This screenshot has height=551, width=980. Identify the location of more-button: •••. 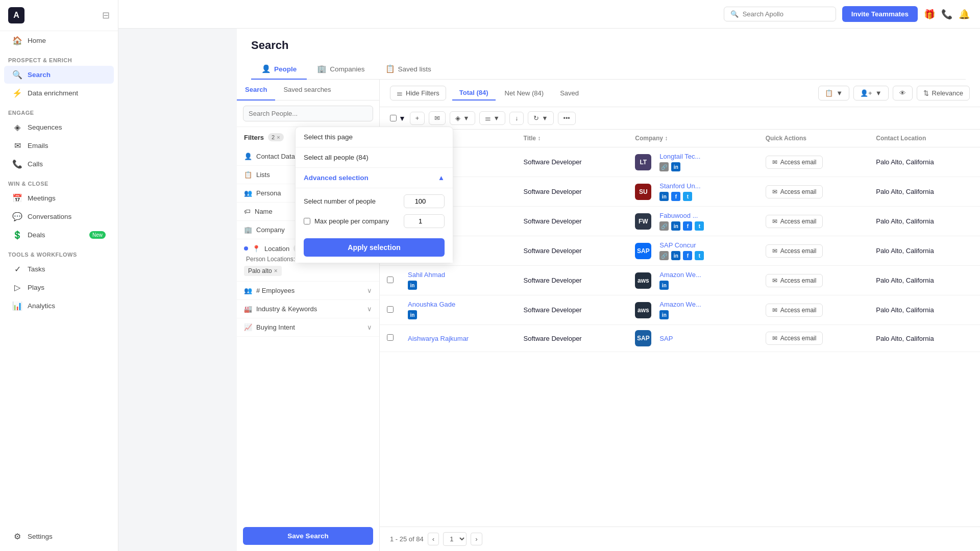
(567, 118).